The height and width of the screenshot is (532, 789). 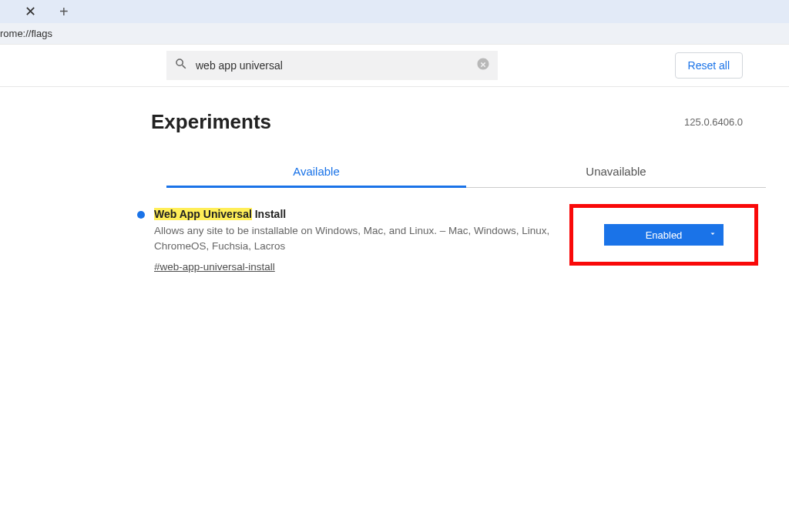 What do you see at coordinates (447, 240) in the screenshot?
I see `flag-row: Web App Universal Install Allows any sit…` at bounding box center [447, 240].